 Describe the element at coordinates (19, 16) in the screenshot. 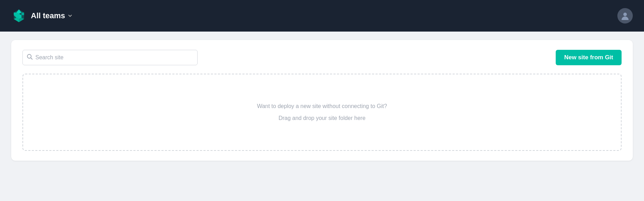

I see `netlify-logo-icon` at that location.